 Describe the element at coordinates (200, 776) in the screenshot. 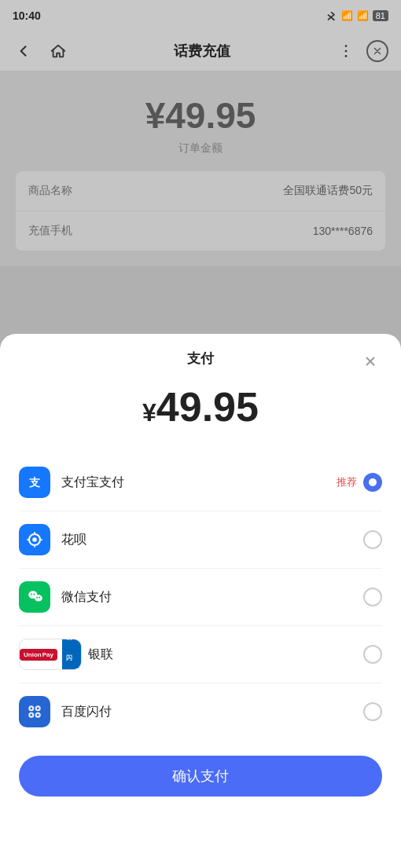

I see `confirm-pay-button: 确认支付` at that location.